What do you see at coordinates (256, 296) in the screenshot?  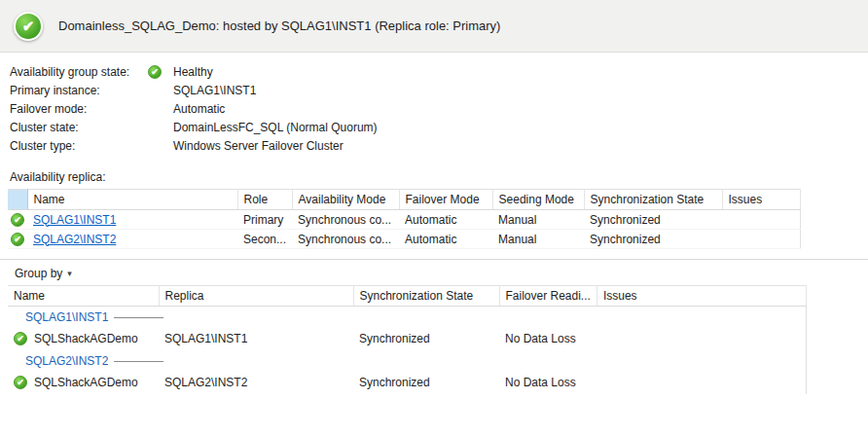 I see `column-header-db-replica: Replica` at bounding box center [256, 296].